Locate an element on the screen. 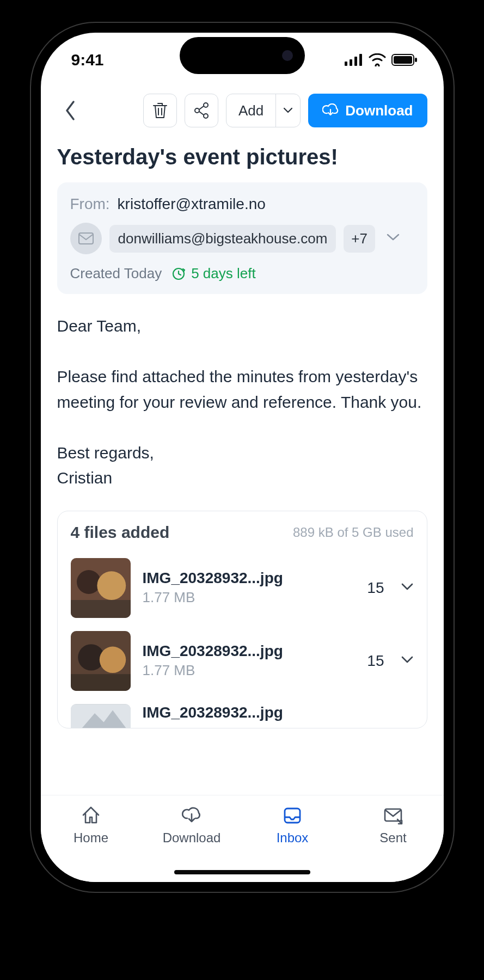 Image resolution: width=484 pixels, height=980 pixels. tab-label: Download is located at coordinates (192, 838).